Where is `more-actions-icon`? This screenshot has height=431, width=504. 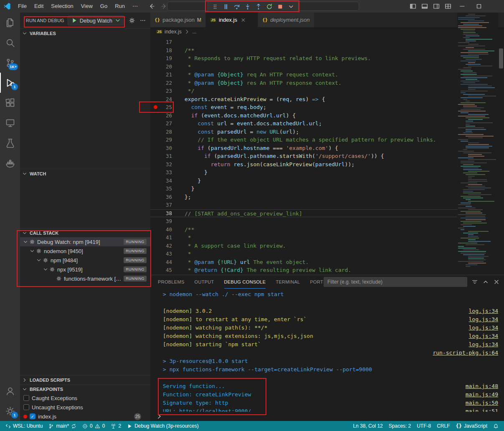 more-actions-icon is located at coordinates (143, 20).